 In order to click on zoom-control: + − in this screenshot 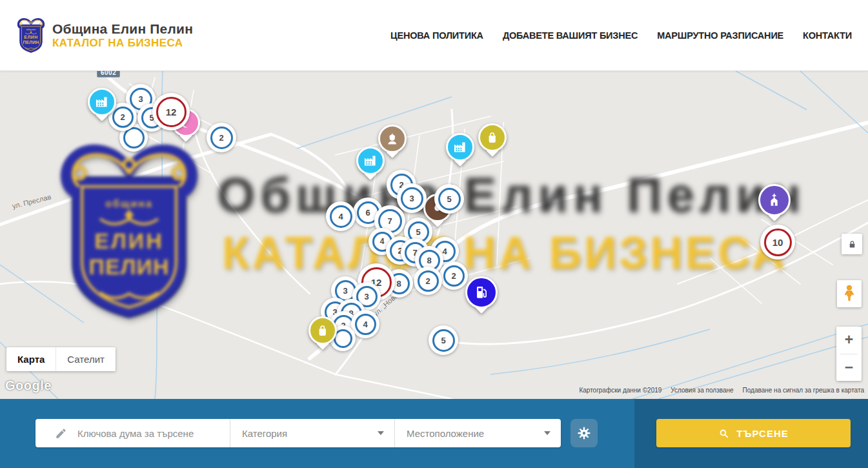, I will do `click(849, 354)`.